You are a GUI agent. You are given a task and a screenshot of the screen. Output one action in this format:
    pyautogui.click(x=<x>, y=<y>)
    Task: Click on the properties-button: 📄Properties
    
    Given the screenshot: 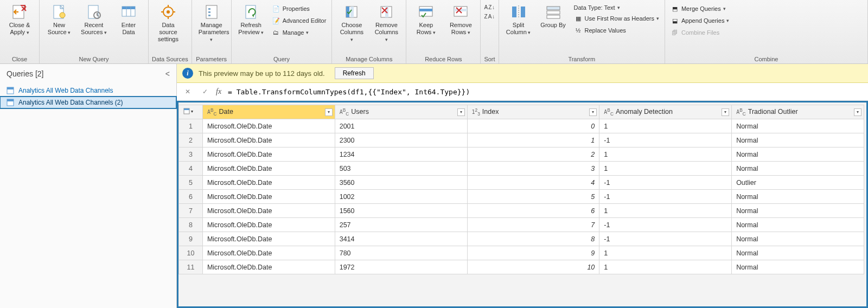 What is the action you would take?
    pyautogui.click(x=299, y=9)
    